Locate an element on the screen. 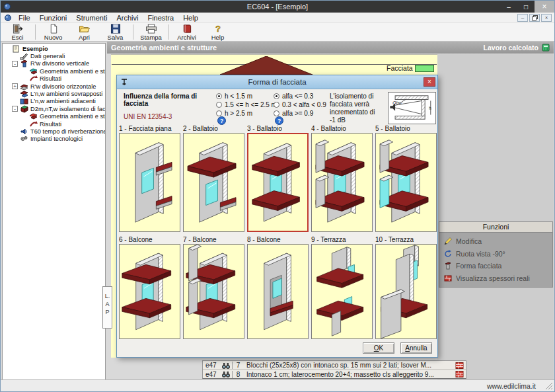 The height and width of the screenshot is (392, 555). nuovo-button: Nuovo is located at coordinates (53, 32).